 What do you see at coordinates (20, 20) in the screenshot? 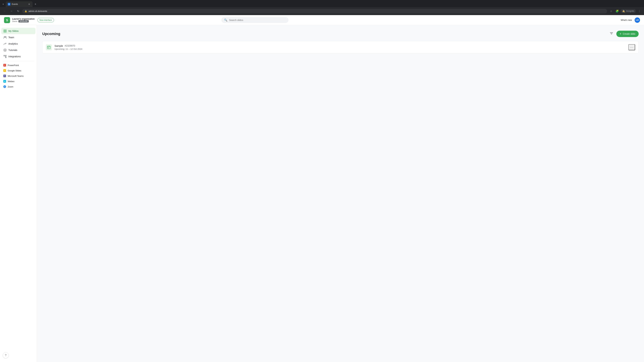
I see `logo-area: S Lauren's organization Owner UPGRADE` at bounding box center [20, 20].